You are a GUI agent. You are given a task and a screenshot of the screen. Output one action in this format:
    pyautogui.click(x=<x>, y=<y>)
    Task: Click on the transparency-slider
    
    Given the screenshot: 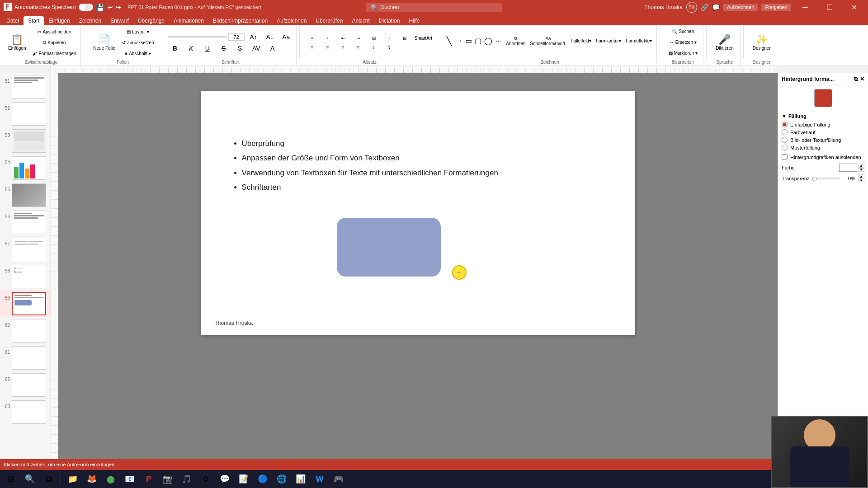 What is the action you would take?
    pyautogui.click(x=826, y=178)
    